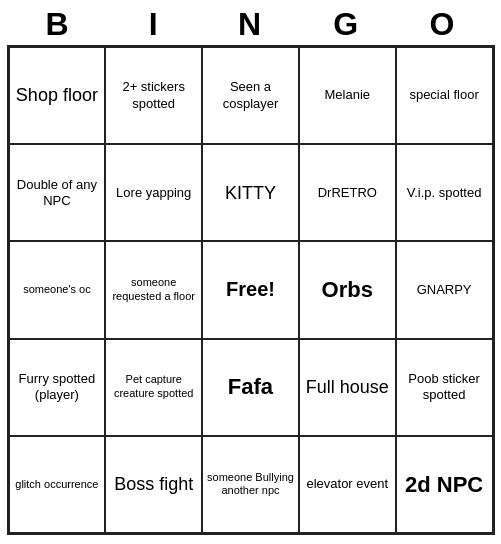 The height and width of the screenshot is (544, 501). I want to click on bingo-cell-19: Poob sticker spotted, so click(444, 388).